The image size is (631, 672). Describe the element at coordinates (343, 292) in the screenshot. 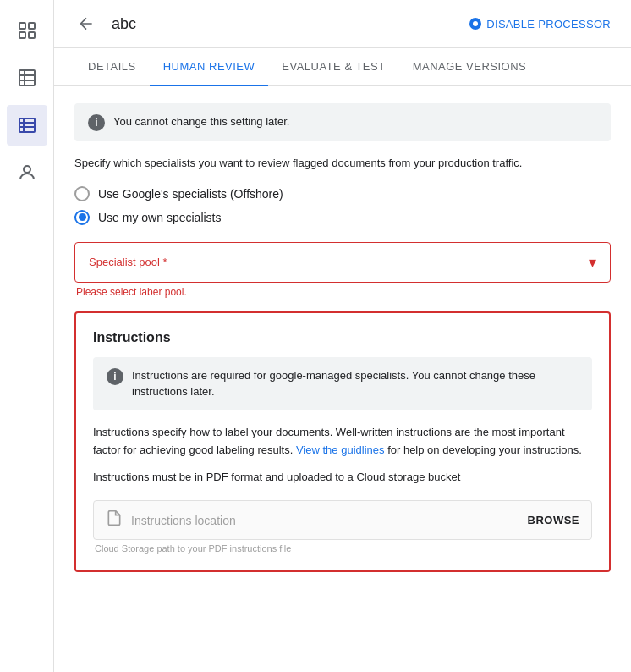

I see `select-error-text: Please select laber pool.` at that location.